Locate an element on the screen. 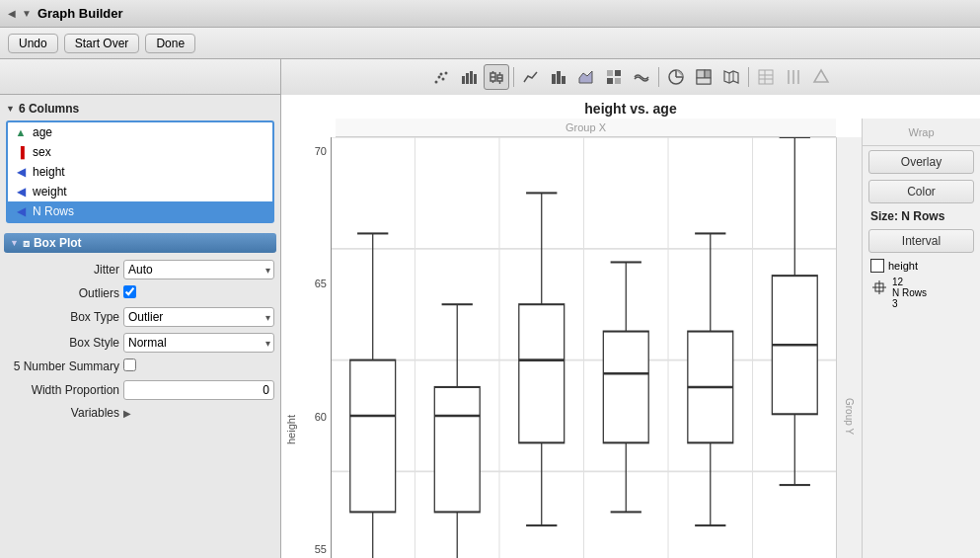 The height and width of the screenshot is (558, 980). app-title: Graph Builder is located at coordinates (505, 14).